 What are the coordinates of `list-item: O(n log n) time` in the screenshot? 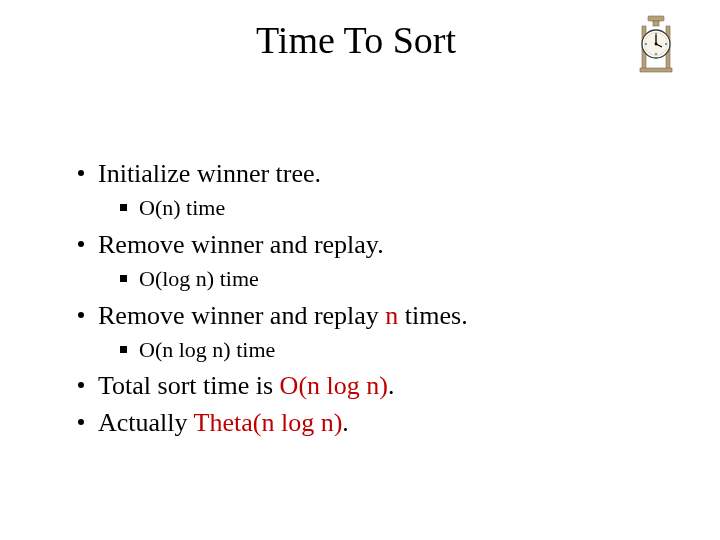 It's located at (400, 350).